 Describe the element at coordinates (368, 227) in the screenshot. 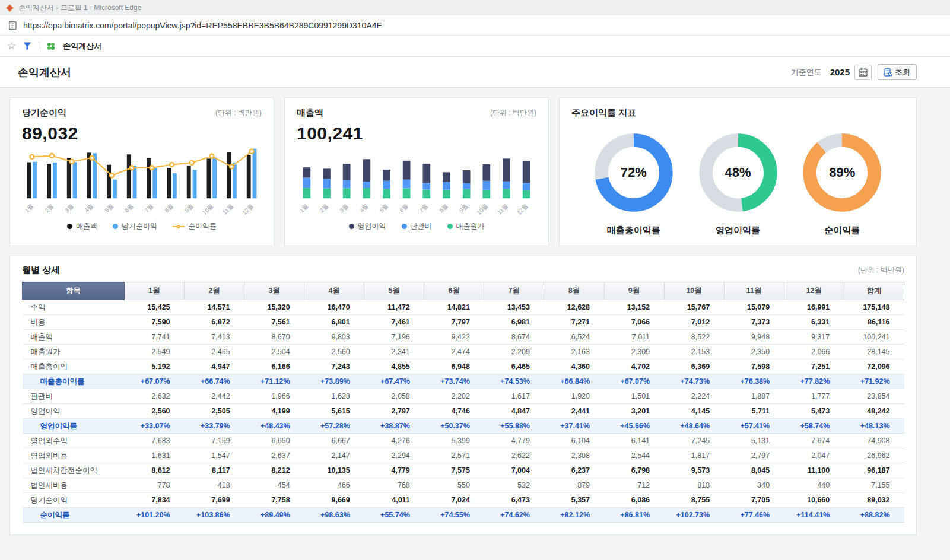

I see `legend-item: 영업이익` at that location.